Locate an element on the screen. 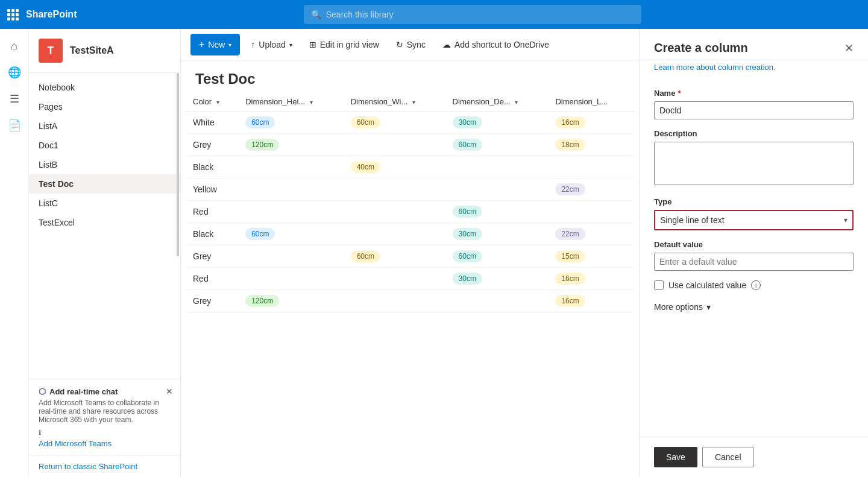  chat-widget-description: Add Microsoft Teams to collaborate in re… is located at coordinates (105, 411).